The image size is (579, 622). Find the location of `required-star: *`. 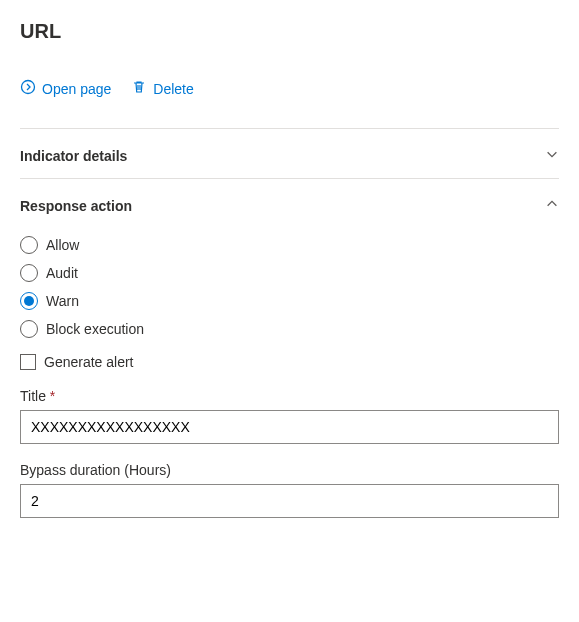

required-star: * is located at coordinates (52, 396).